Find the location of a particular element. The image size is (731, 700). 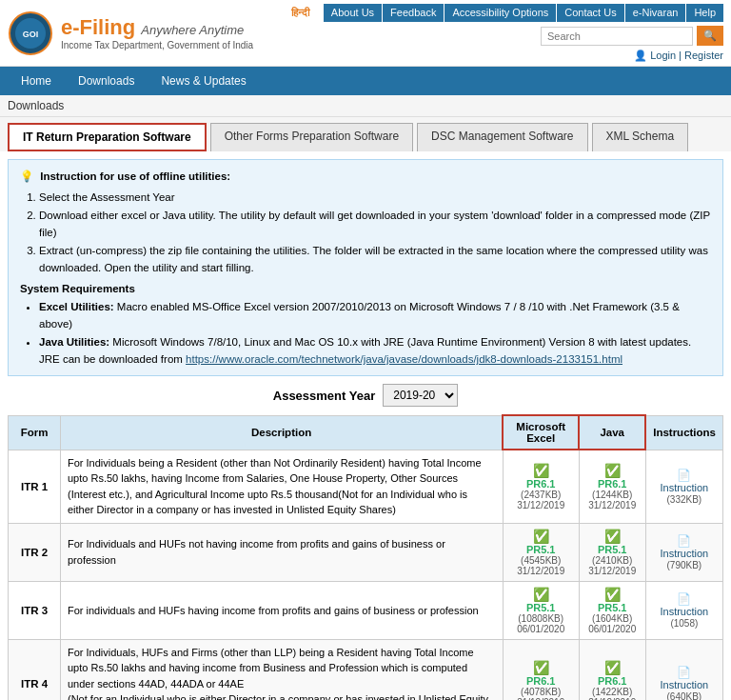

top-right-area: हिन्दी About Us Feedback Accessibility O… is located at coordinates (504, 32).